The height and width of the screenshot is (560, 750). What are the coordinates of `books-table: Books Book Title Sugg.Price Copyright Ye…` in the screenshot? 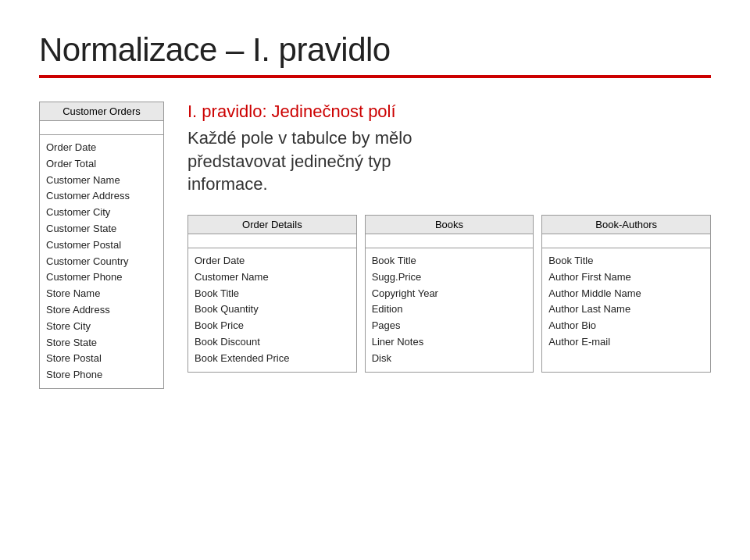 It's located at (450, 294).